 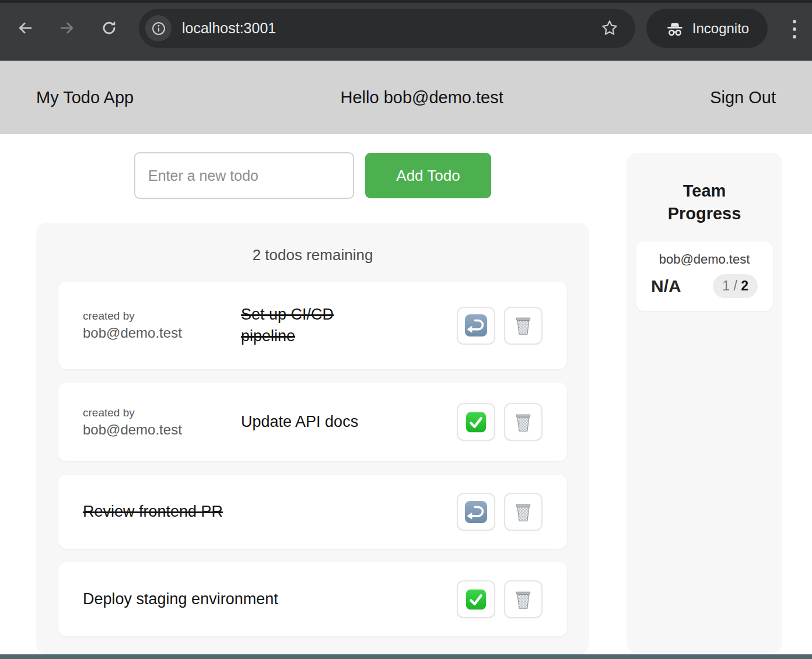 What do you see at coordinates (794, 29) in the screenshot?
I see `browser-menu-button` at bounding box center [794, 29].